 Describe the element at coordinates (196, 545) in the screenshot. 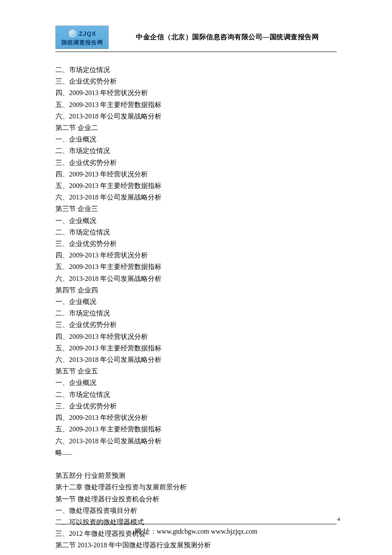

I see `toc-line: 第二节 2013-2018 年中国微处理器行业发展预测分析` at that location.